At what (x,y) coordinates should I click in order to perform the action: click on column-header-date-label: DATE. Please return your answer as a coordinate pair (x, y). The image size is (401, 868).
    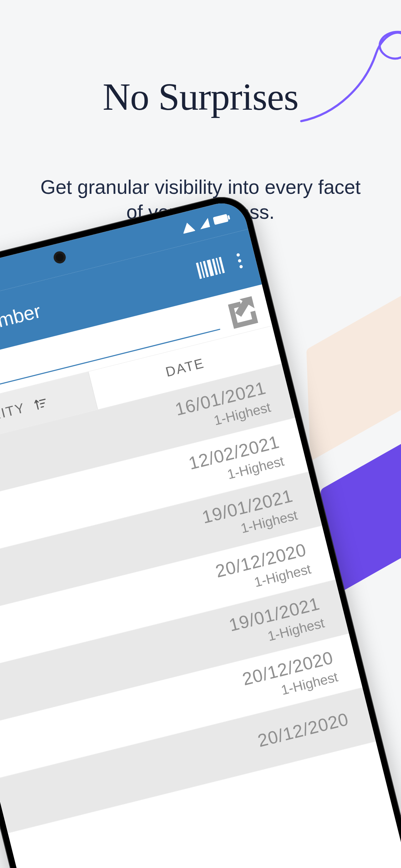
    Looking at the image, I should click on (185, 368).